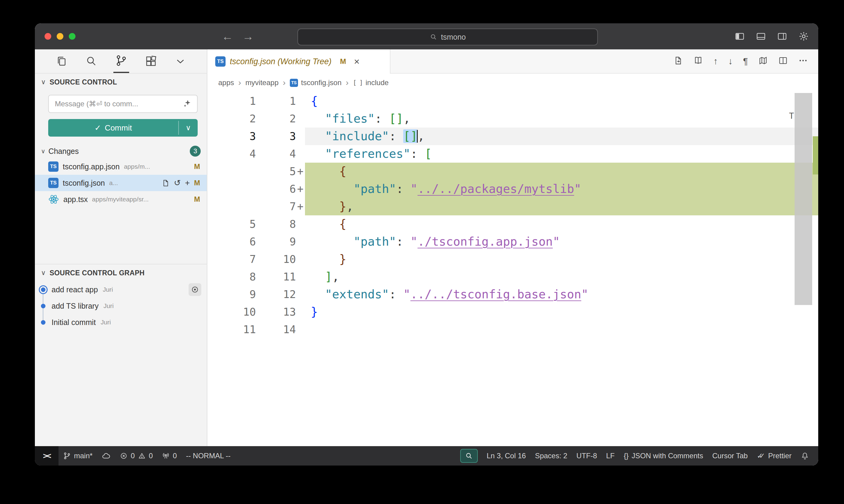 This screenshot has width=844, height=504. I want to click on notifications-bell, so click(807, 456).